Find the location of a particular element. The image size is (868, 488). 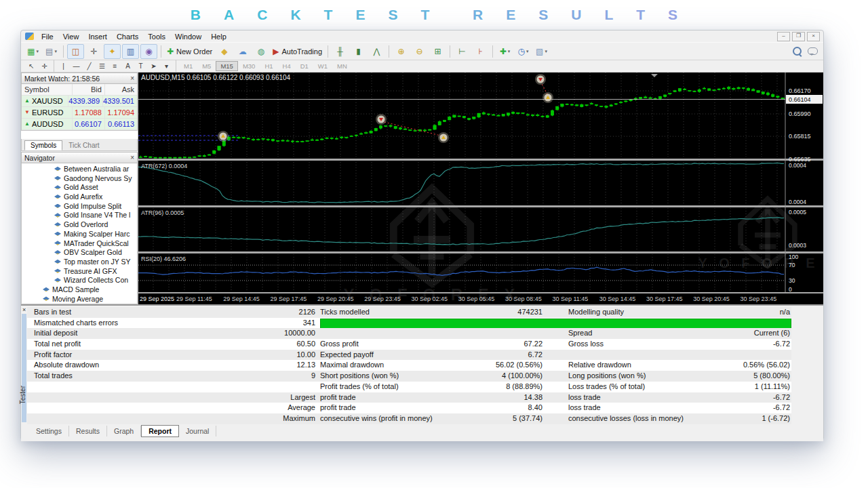

candlestick-button: ▮ is located at coordinates (358, 52).